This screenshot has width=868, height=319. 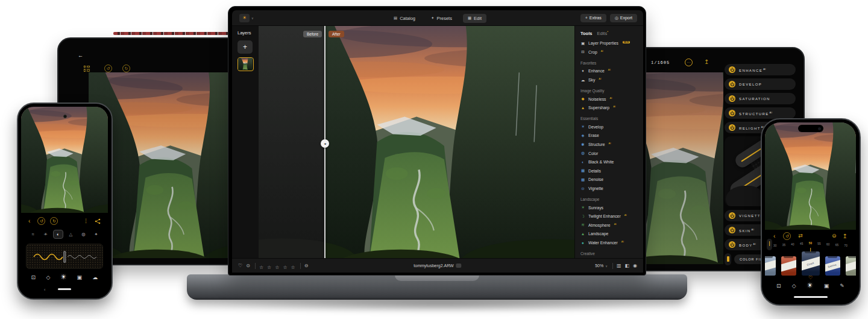 What do you see at coordinates (760, 99) in the screenshot?
I see `tool-button-saturation: SATURATION` at bounding box center [760, 99].